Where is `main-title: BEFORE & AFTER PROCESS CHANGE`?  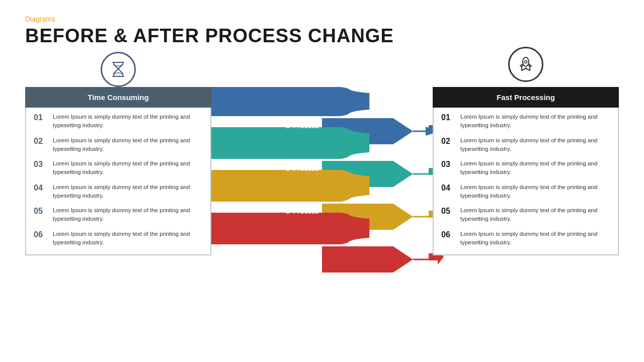 main-title: BEFORE & AFTER PROCESS CHANGE is located at coordinates (322, 36).